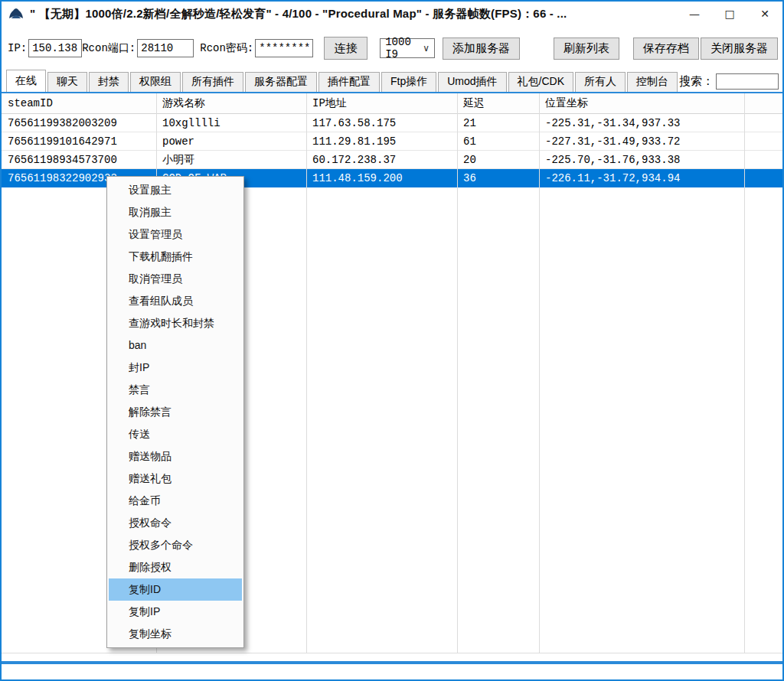 The image size is (784, 681). Describe the element at coordinates (392, 14) in the screenshot. I see `title-bar: " 【无期】1000倍/2.2新档/全解秒造/轻松发育" - 4/100 - "…` at that location.